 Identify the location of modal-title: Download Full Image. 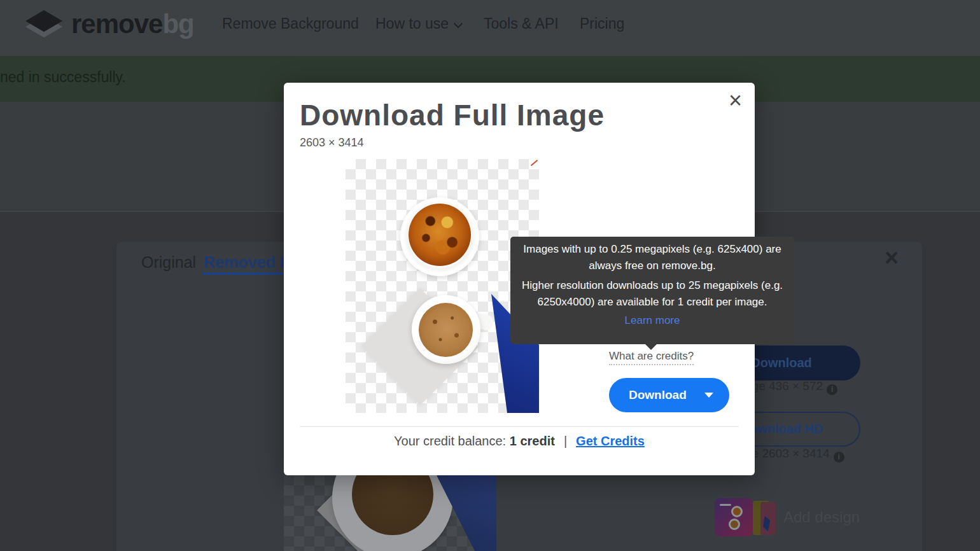
(452, 115).